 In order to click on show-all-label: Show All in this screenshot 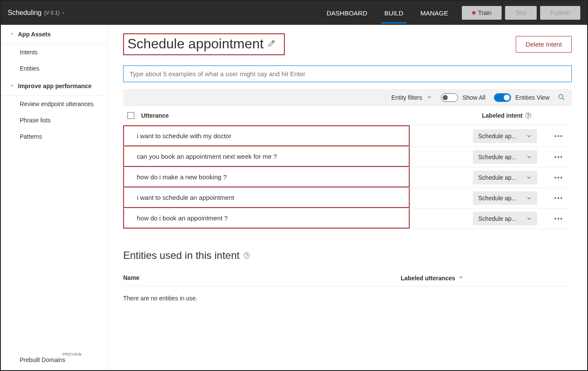, I will do `click(474, 98)`.